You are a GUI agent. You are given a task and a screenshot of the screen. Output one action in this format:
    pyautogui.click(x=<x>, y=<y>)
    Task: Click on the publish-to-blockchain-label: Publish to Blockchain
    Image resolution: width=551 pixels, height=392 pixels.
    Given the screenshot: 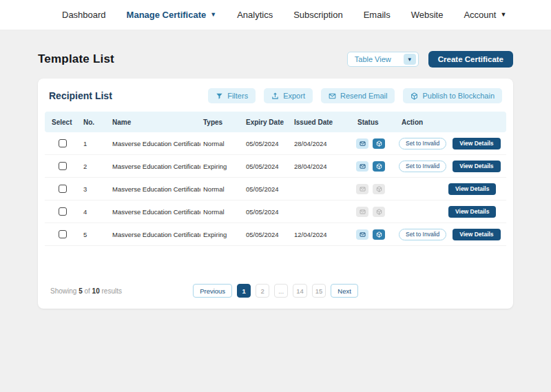 What is the action you would take?
    pyautogui.click(x=459, y=96)
    